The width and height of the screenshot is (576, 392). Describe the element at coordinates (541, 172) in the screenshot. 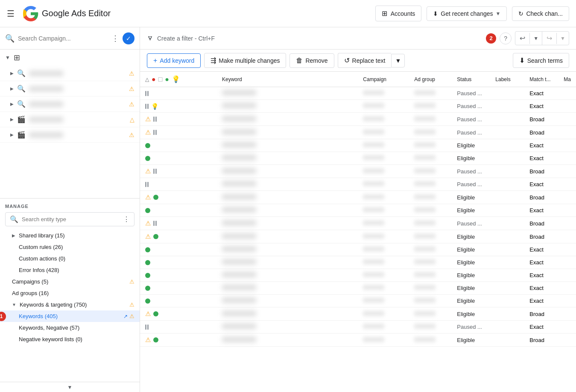

I see `match-type-value: Broad` at that location.